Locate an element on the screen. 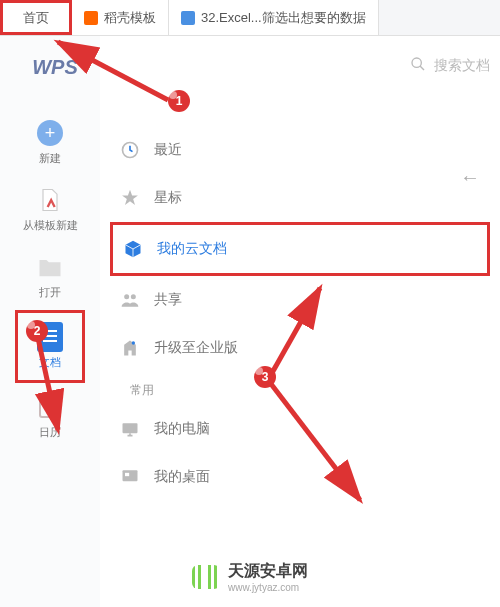  wps-logo: WPS is located at coordinates (50, 68).